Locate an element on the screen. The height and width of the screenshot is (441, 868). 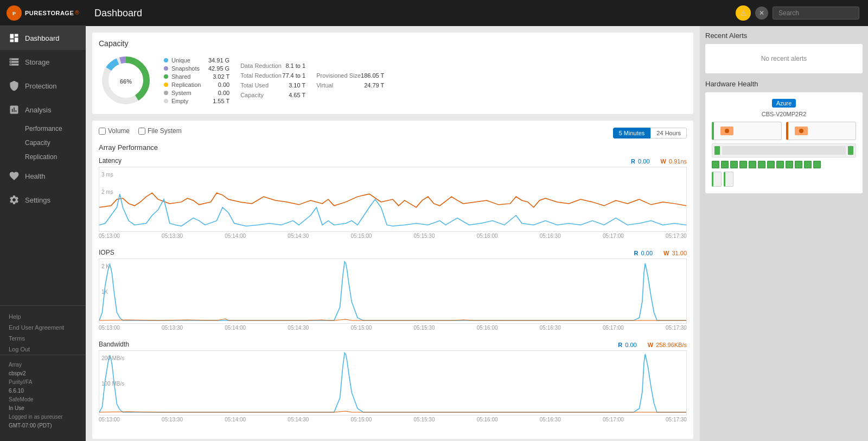
page-title: Dashboard is located at coordinates (118, 13).